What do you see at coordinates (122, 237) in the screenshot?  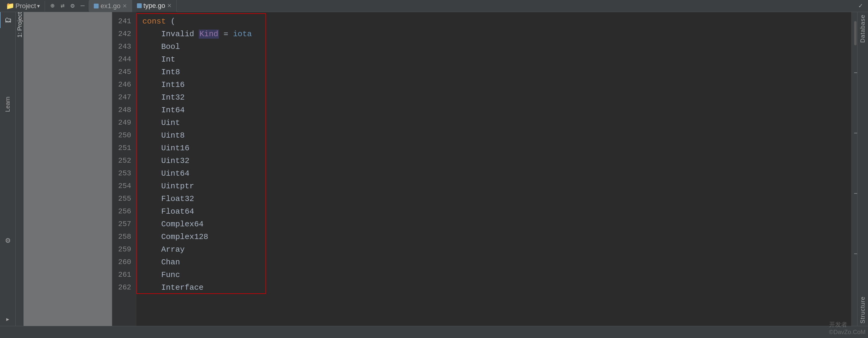 I see `line-num-258: 258` at bounding box center [122, 237].